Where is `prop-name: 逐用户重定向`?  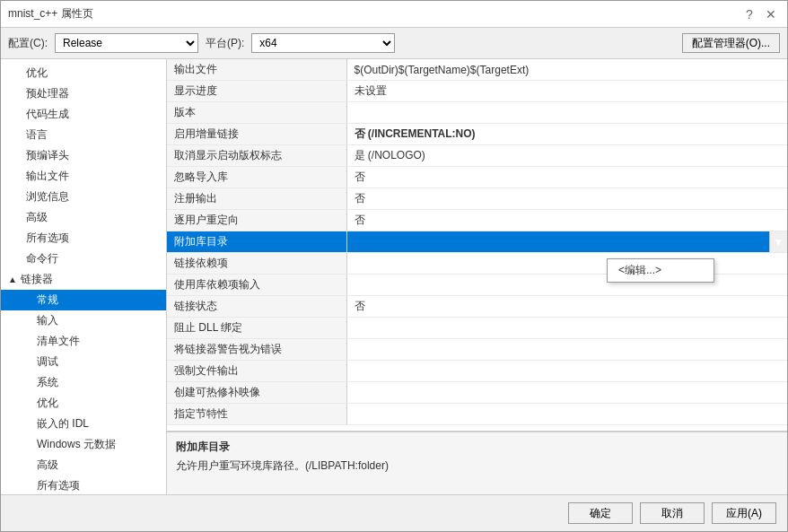
prop-name: 逐用户重定向 is located at coordinates (257, 221).